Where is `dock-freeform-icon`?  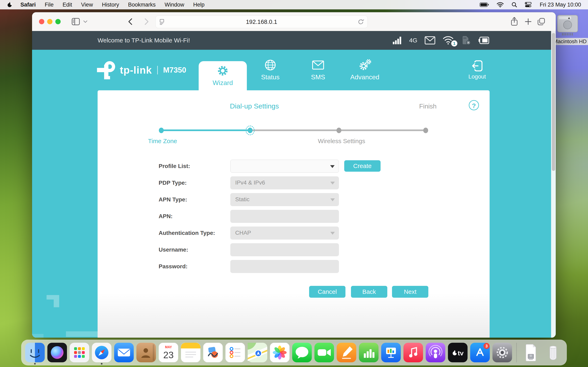
dock-freeform-icon is located at coordinates (213, 352).